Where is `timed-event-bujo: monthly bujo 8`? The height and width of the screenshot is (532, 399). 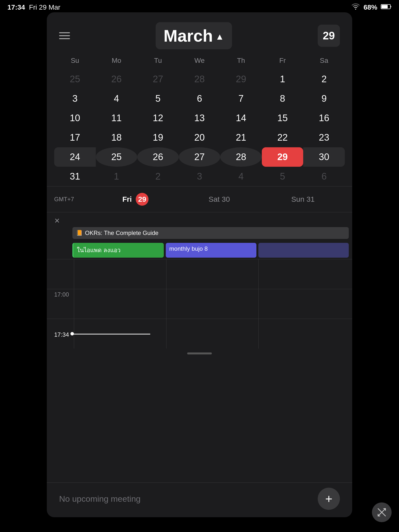
timed-event-bujo: monthly bujo 8 is located at coordinates (211, 250).